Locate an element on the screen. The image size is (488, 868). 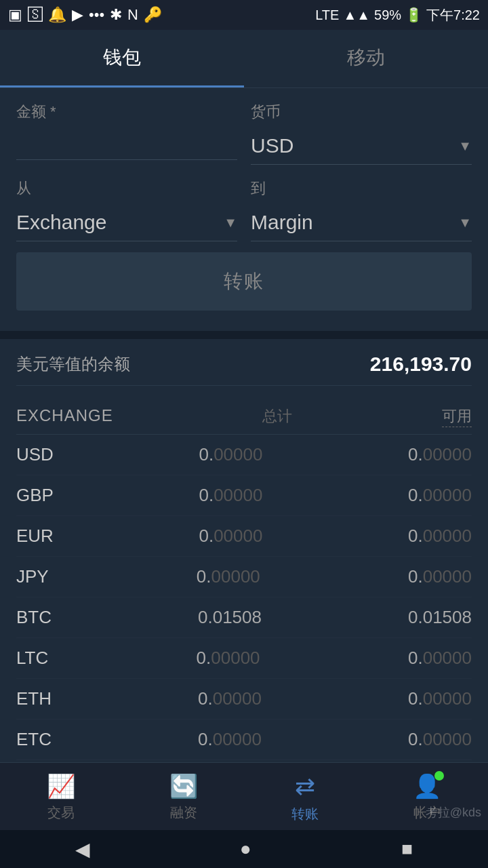
currency-cell: ETH is located at coordinates (34, 698).